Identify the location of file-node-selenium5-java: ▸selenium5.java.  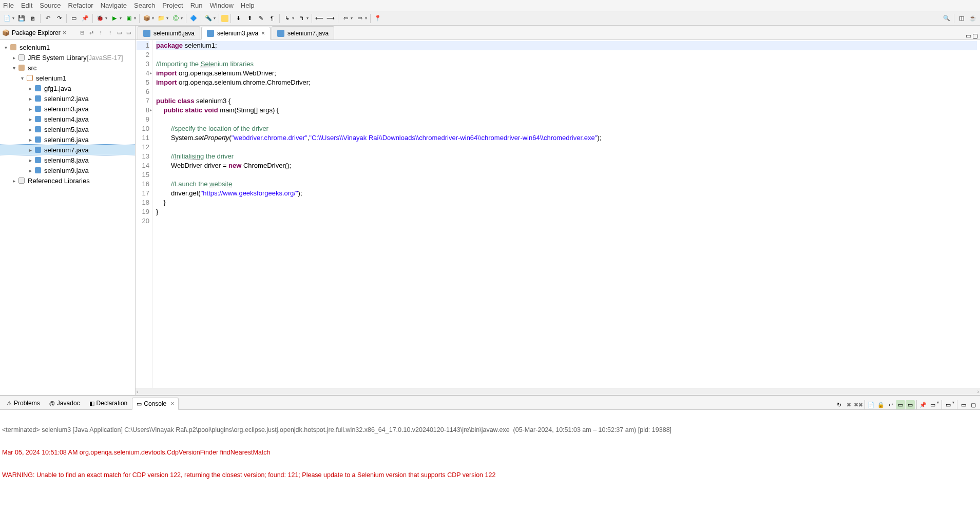
(68, 129).